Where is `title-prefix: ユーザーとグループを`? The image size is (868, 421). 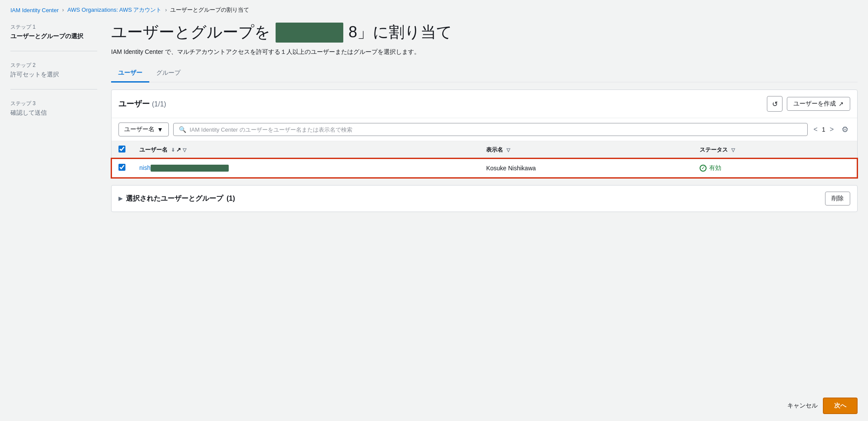
title-prefix: ユーザーとグループを is located at coordinates (191, 32).